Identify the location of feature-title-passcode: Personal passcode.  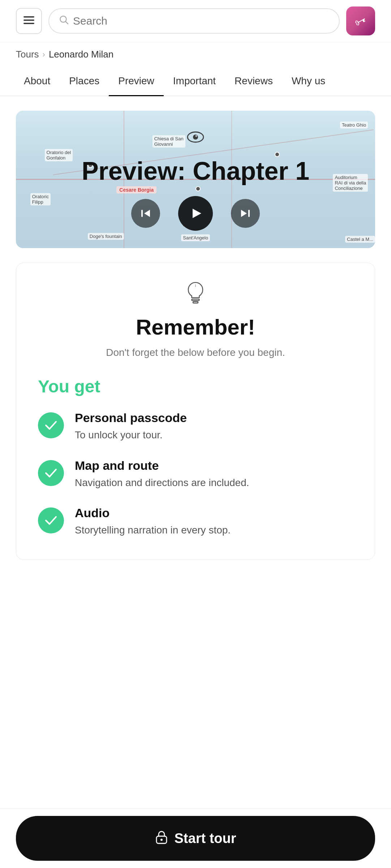
(214, 418).